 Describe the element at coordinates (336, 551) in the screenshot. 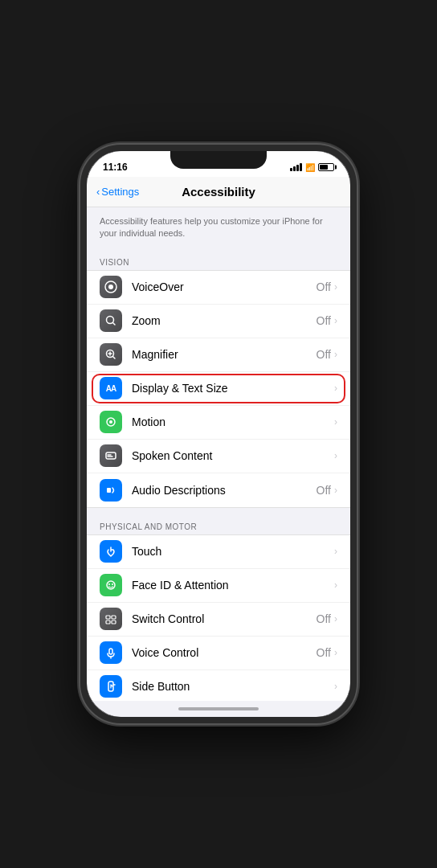

I see `touch-chevron: ›` at that location.